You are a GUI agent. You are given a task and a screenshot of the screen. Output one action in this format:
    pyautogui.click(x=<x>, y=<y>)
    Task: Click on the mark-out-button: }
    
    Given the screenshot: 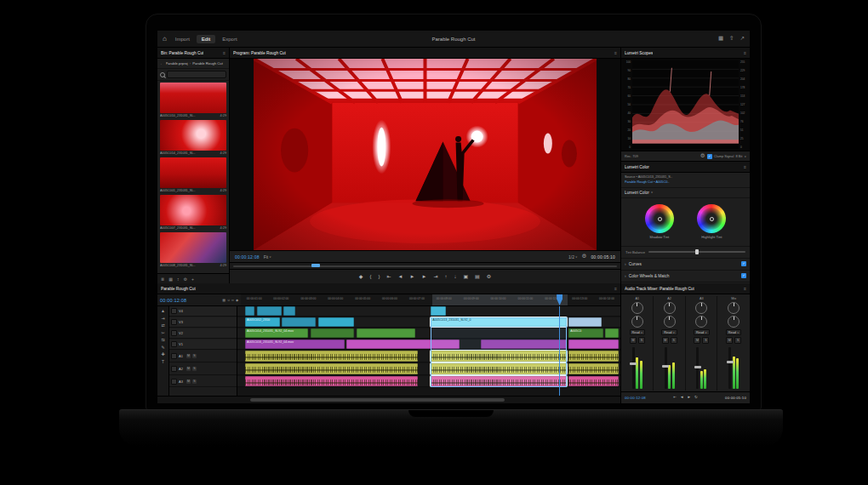 What is the action you would take?
    pyautogui.click(x=379, y=277)
    